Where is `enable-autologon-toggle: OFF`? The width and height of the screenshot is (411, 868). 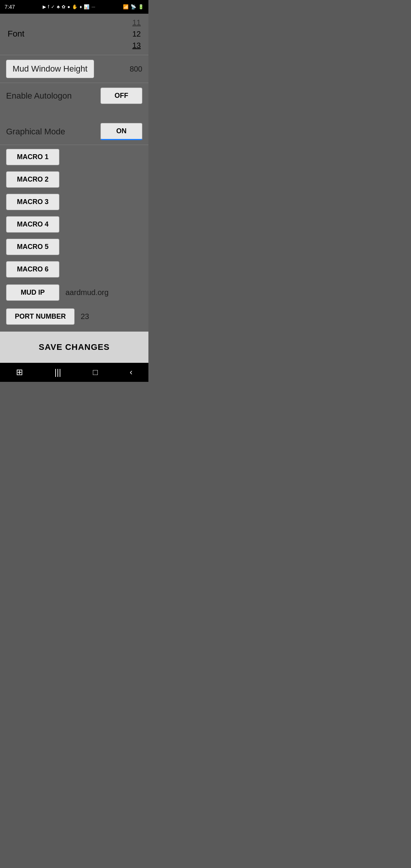
enable-autologon-toggle: OFF is located at coordinates (121, 96).